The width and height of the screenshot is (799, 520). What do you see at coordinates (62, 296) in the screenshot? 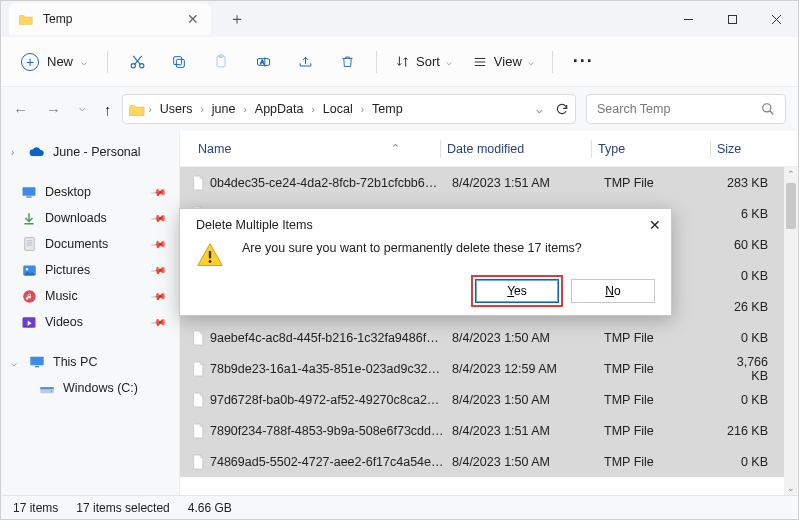
I see `sidebar-item-label: Music` at bounding box center [62, 296].